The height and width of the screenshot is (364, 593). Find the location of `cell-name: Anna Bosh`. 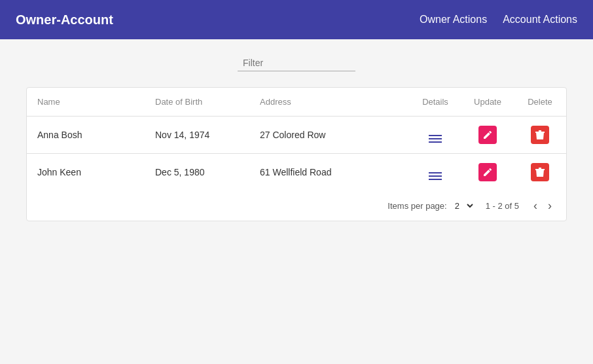

cell-name: Anna Bosh is located at coordinates (86, 135).